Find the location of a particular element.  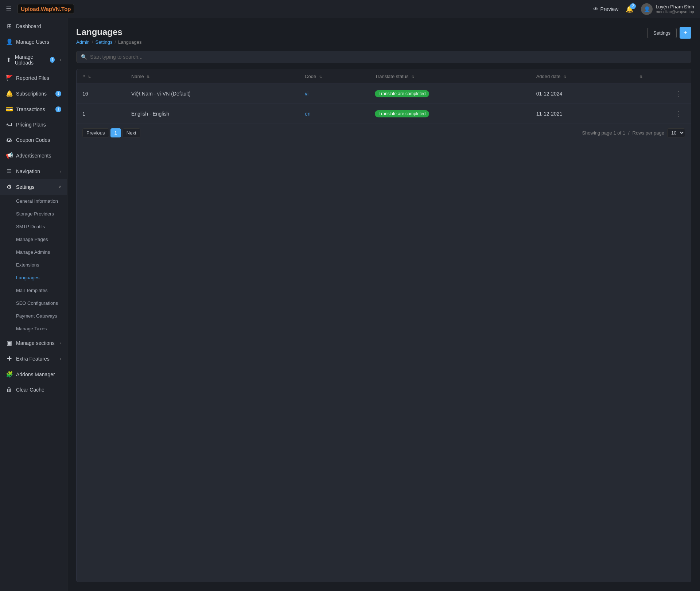

code-link: en is located at coordinates (308, 114).